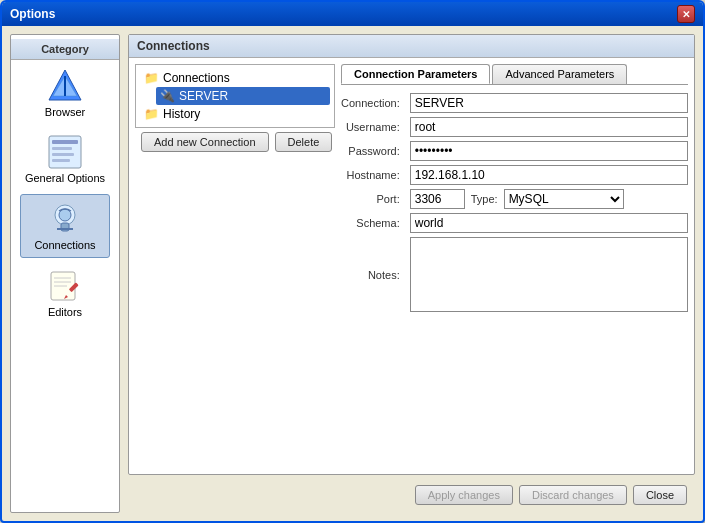 This screenshot has width=705, height=523. I want to click on sidebar-item-connections-label: Connections, so click(64, 245).